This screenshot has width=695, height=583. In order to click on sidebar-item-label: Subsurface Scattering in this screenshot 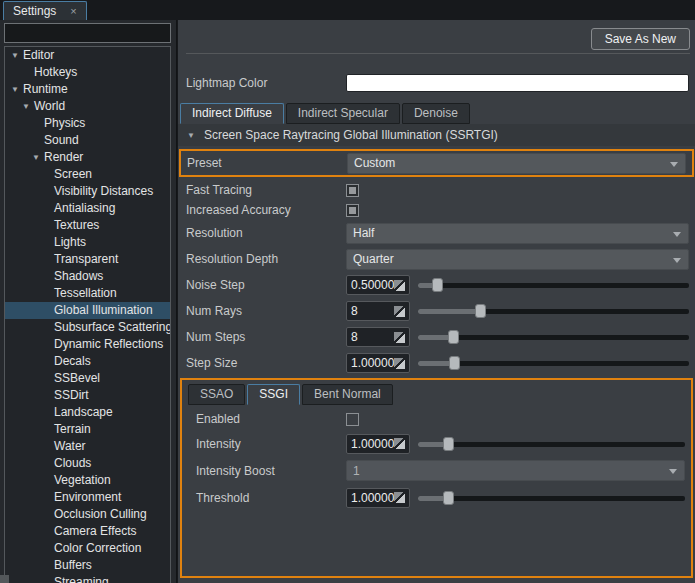, I will do `click(88, 328)`.